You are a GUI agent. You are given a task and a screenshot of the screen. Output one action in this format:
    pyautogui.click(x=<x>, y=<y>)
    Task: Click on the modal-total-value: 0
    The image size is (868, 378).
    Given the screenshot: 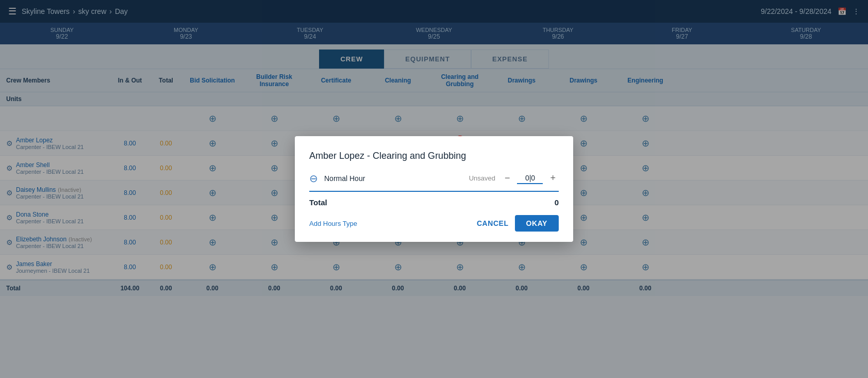 What is the action you would take?
    pyautogui.click(x=557, y=202)
    